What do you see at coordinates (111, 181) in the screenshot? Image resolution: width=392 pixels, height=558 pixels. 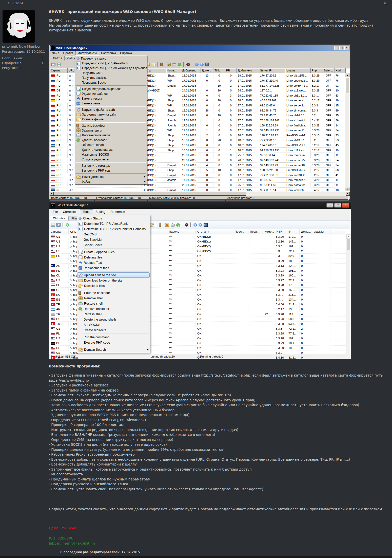 I see `menu-item: Файлы▶` at bounding box center [111, 181].